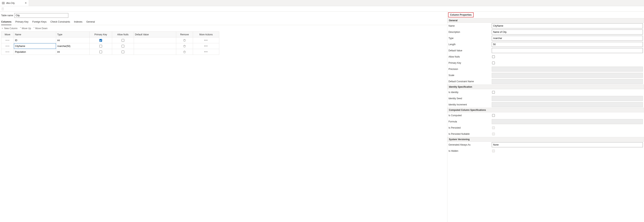 This screenshot has width=644, height=222. What do you see at coordinates (494, 134) in the screenshot?
I see `prop-check-is-persisted-nullable` at bounding box center [494, 134].